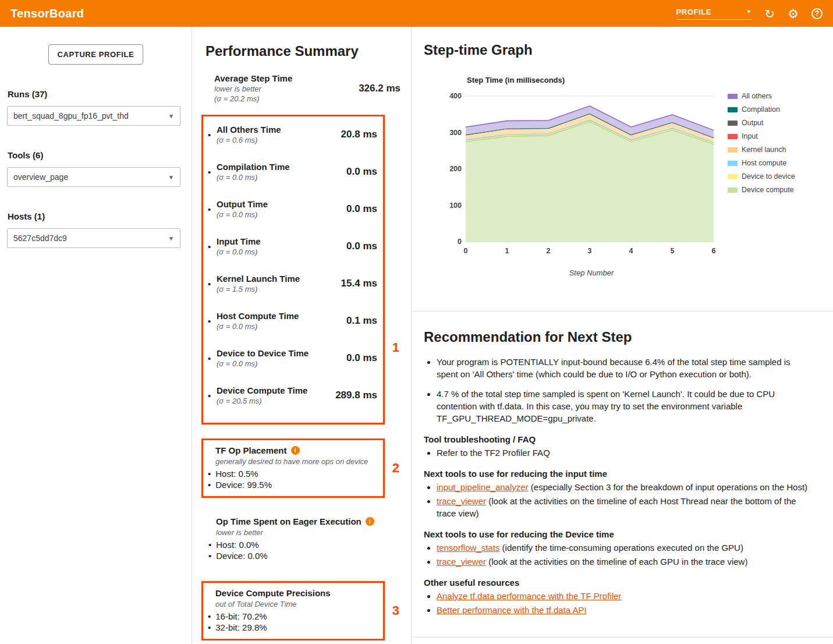 This screenshot has height=644, width=833. What do you see at coordinates (171, 116) in the screenshot?
I see `chevron-down-icon: ▼` at bounding box center [171, 116].